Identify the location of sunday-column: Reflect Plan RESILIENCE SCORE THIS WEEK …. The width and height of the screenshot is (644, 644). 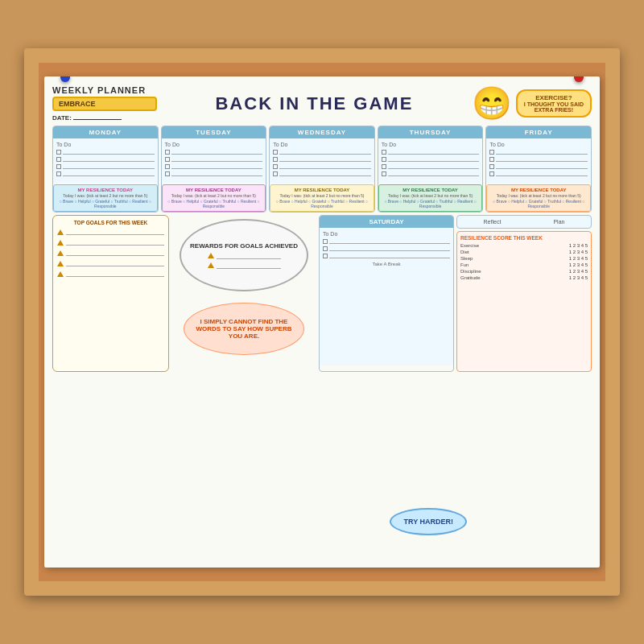
(524, 293).